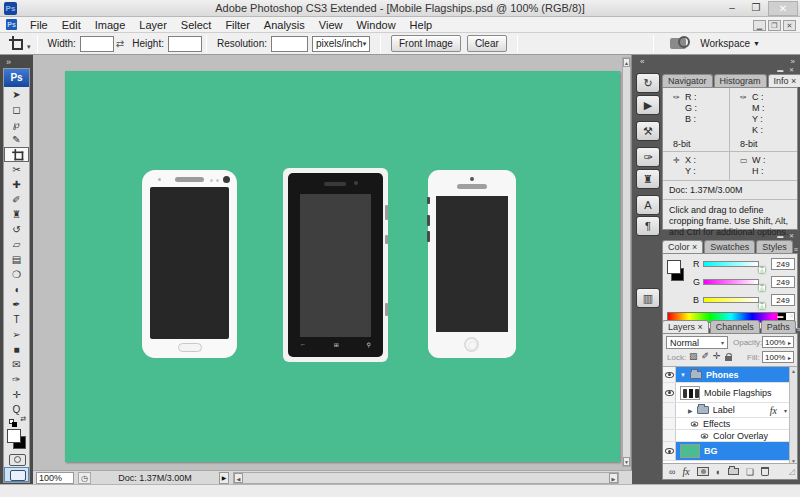 Image resolution: width=800 pixels, height=497 pixels. Describe the element at coordinates (694, 356) in the screenshot. I see `lock-transparency-icon: ▨` at that location.